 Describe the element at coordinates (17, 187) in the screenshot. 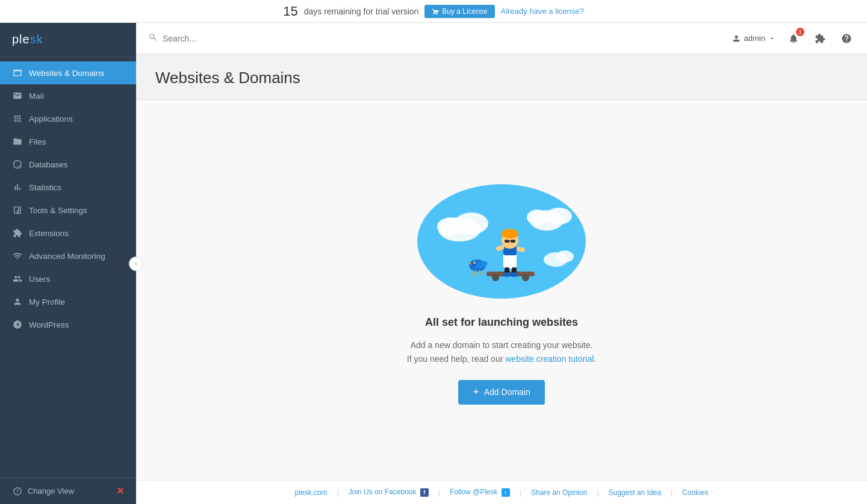

I see `statistics-icon` at that location.